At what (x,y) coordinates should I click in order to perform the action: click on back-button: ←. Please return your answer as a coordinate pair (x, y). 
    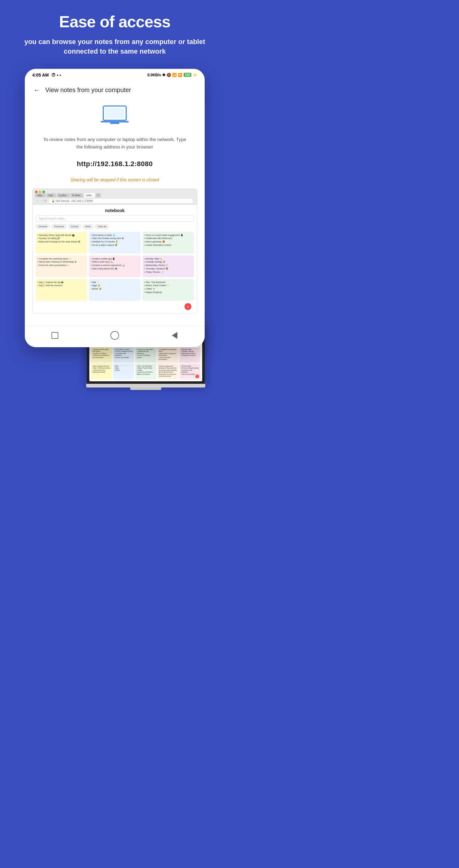
    Looking at the image, I should click on (37, 90).